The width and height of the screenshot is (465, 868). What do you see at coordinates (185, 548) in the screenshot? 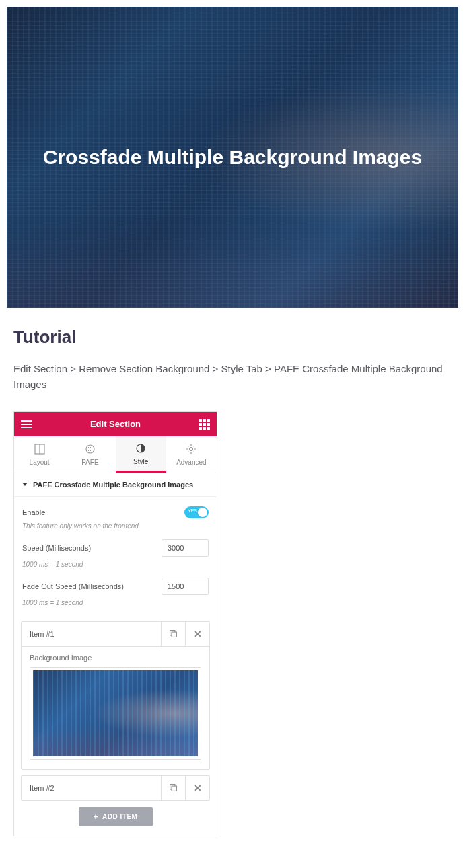
I see `speed-input` at bounding box center [185, 548].